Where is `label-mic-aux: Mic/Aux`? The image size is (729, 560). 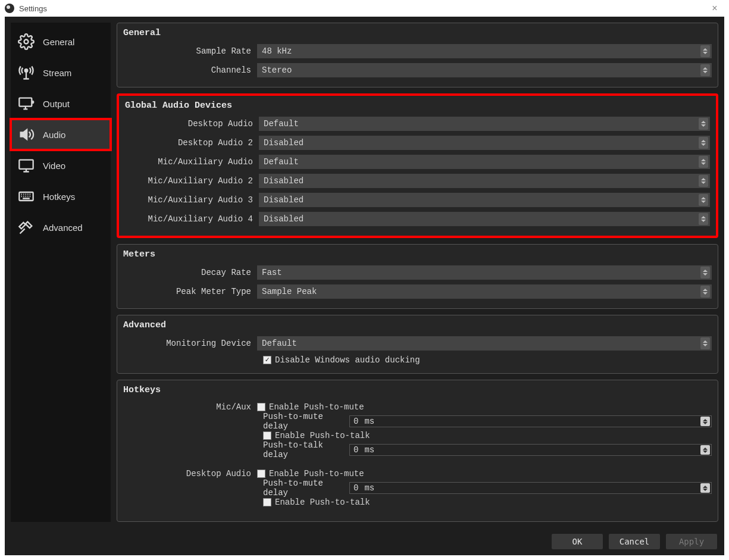 label-mic-aux: Mic/Aux is located at coordinates (190, 407).